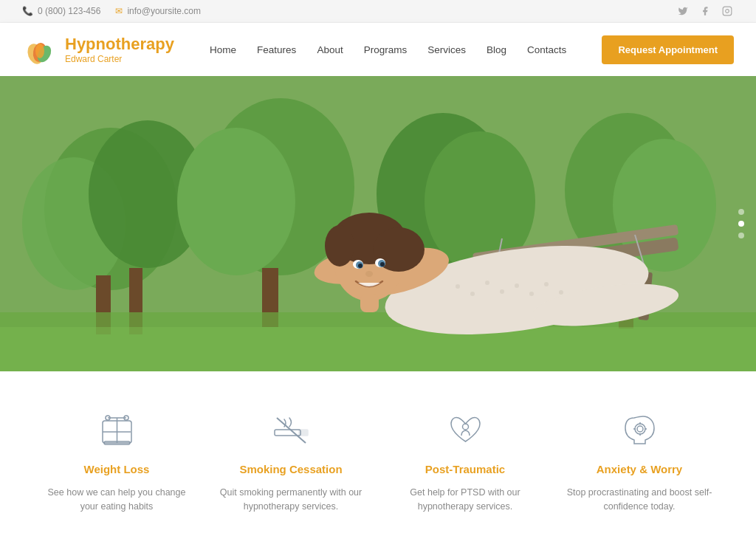  I want to click on feature-smoking-cessation: Smoking Cessation Quit smoking permanent…, so click(291, 461).